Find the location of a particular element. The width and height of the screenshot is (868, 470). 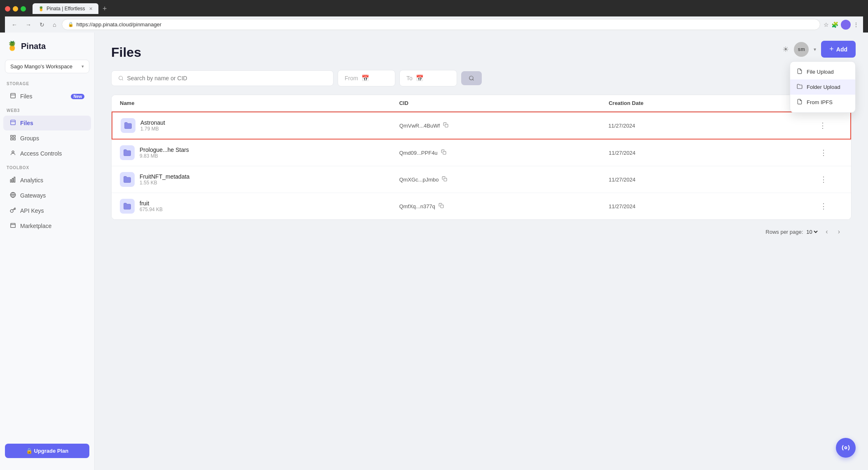

search-button is located at coordinates (471, 78).